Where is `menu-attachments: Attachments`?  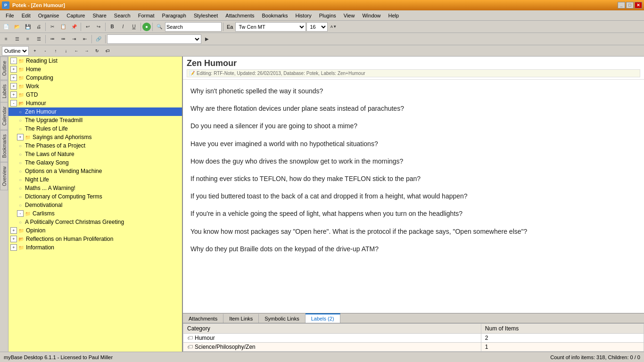 menu-attachments: Attachments is located at coordinates (239, 16).